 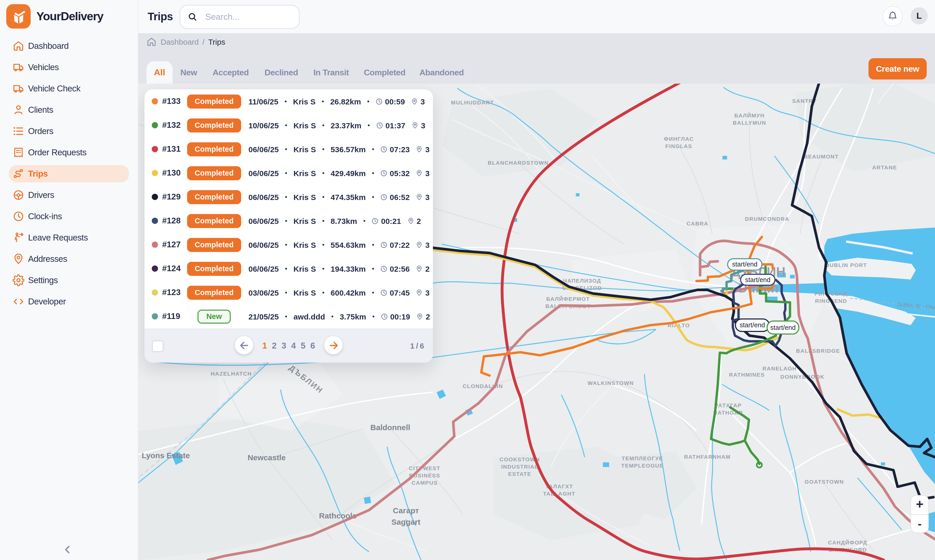 I want to click on svg-text: БАЛЙМУН, so click(x=750, y=115).